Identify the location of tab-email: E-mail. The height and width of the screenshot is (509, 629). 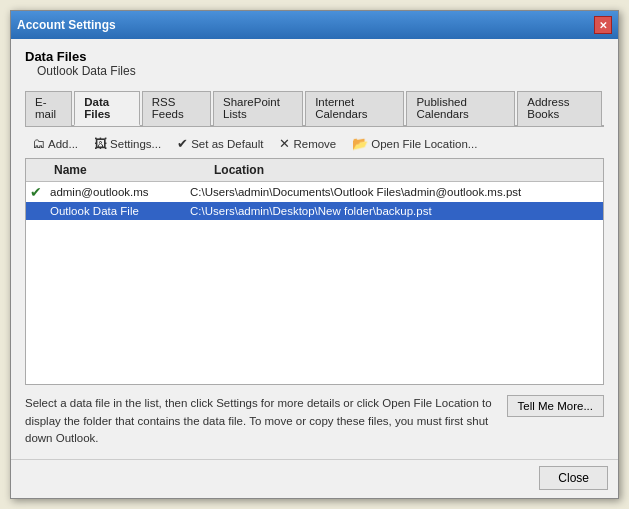
(48, 108).